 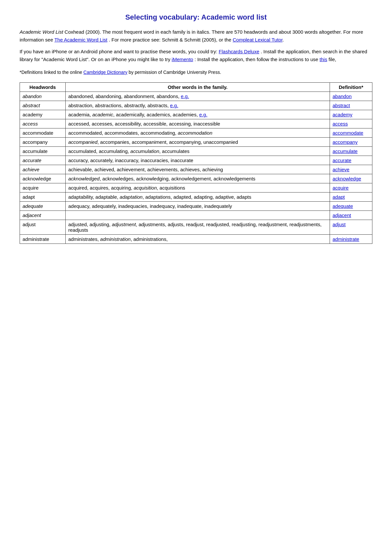 I want to click on family-cell: accumulated, accumulating, accumulation,…, so click(x=198, y=151).